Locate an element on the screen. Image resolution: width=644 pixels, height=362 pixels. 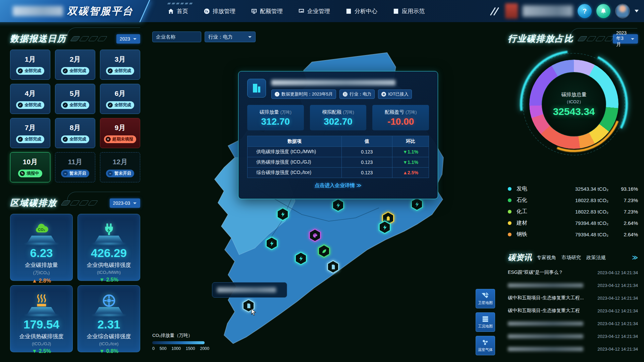
calendar-year-dropdown: 2023 is located at coordinates (128, 39).